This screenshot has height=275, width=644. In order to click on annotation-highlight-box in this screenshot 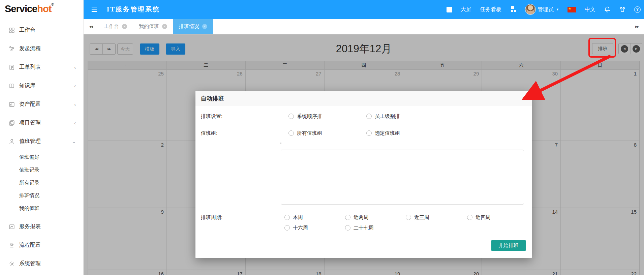, I will do `click(602, 48)`.